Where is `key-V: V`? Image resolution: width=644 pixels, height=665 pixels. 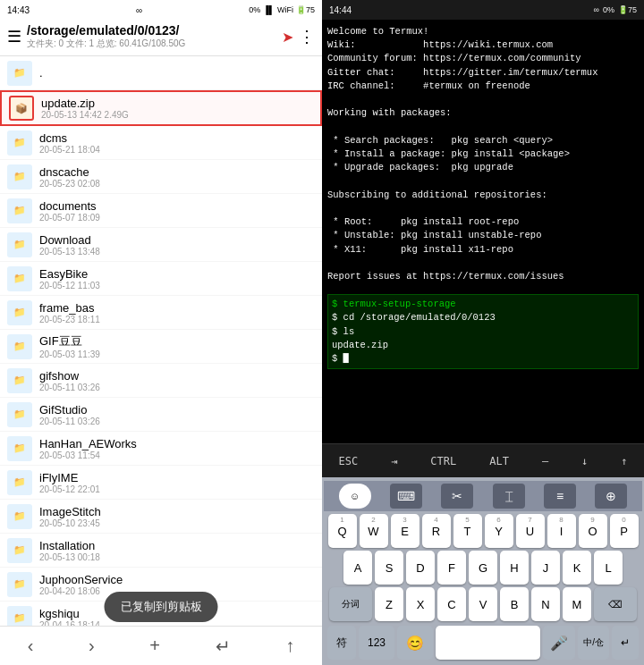 key-V: V is located at coordinates (483, 604).